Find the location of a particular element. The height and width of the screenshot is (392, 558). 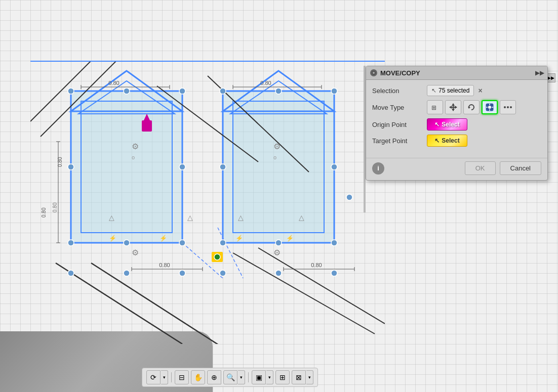

split-view-arrow: ▾ is located at coordinates (310, 377).